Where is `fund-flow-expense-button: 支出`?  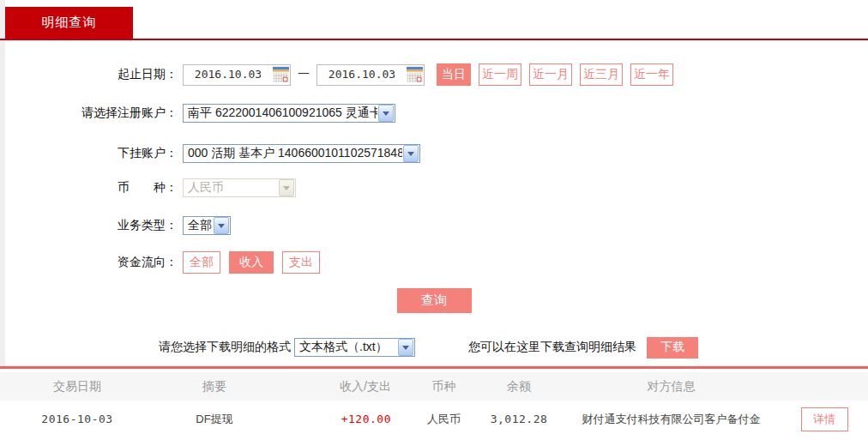 fund-flow-expense-button: 支出 is located at coordinates (301, 262).